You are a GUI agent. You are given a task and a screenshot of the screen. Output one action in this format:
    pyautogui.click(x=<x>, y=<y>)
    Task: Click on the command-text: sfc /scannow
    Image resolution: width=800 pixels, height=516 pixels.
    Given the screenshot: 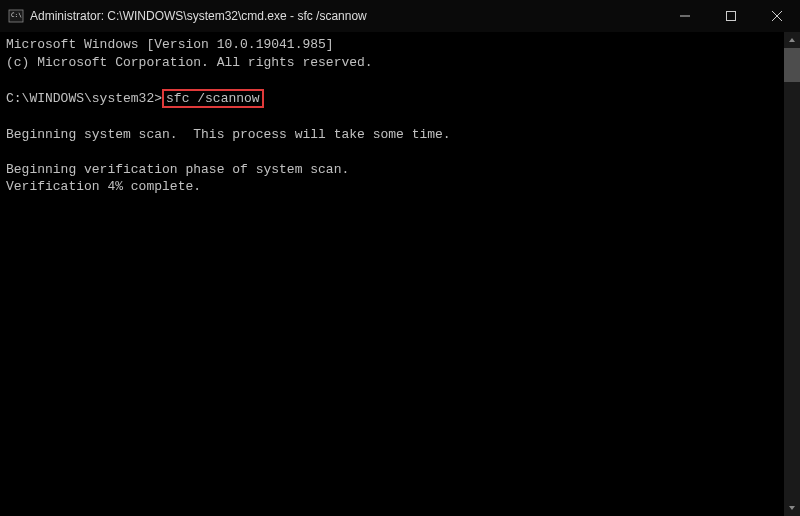 What is the action you would take?
    pyautogui.click(x=213, y=98)
    